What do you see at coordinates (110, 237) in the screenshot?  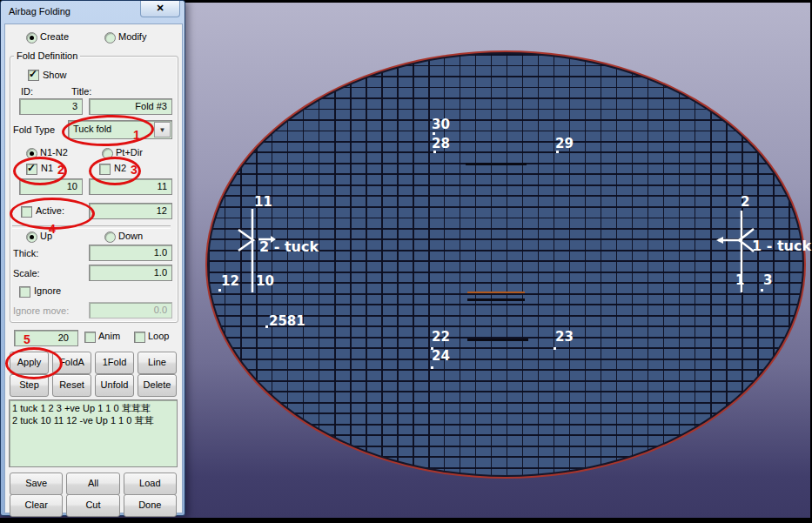 I see `down-radio` at bounding box center [110, 237].